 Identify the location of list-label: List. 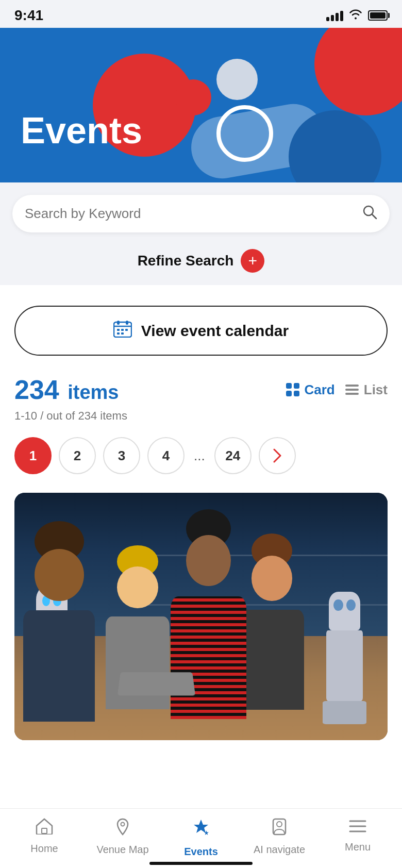
(376, 390).